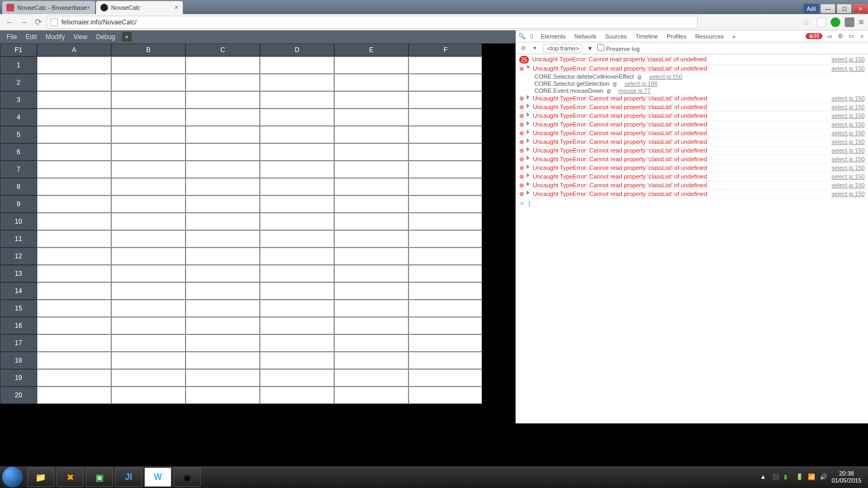 The width and height of the screenshot is (868, 488). What do you see at coordinates (446, 50) in the screenshot?
I see `column-header: F` at bounding box center [446, 50].